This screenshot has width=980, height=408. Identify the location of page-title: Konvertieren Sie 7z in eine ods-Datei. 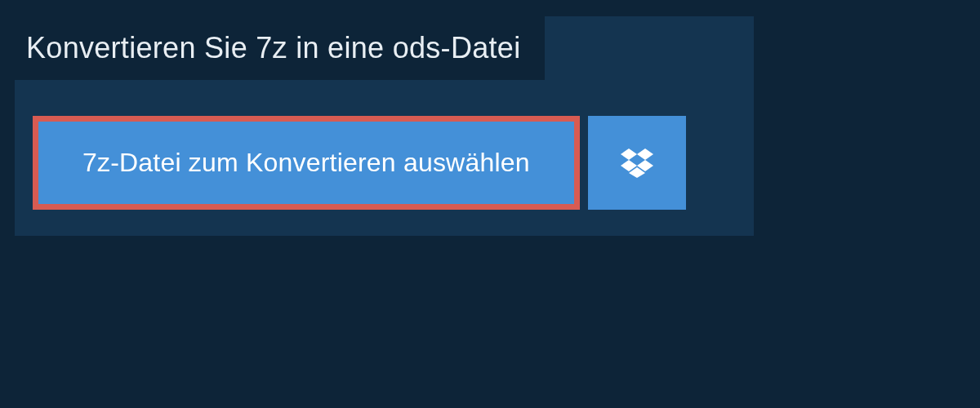
(273, 48).